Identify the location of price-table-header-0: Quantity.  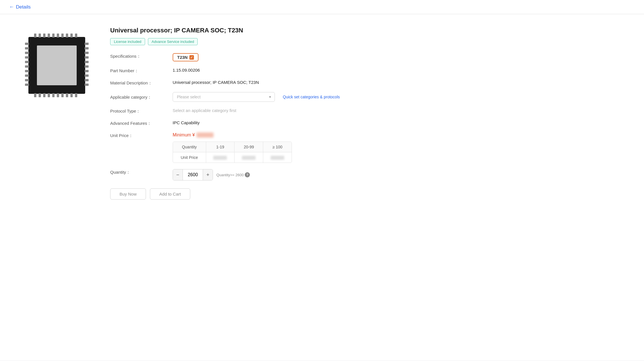
(189, 147).